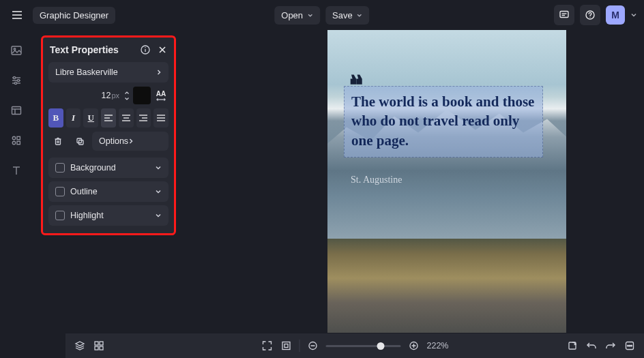 This screenshot has width=644, height=358. What do you see at coordinates (87, 72) in the screenshot?
I see `font-family-label: Libre Baskerville` at bounding box center [87, 72].